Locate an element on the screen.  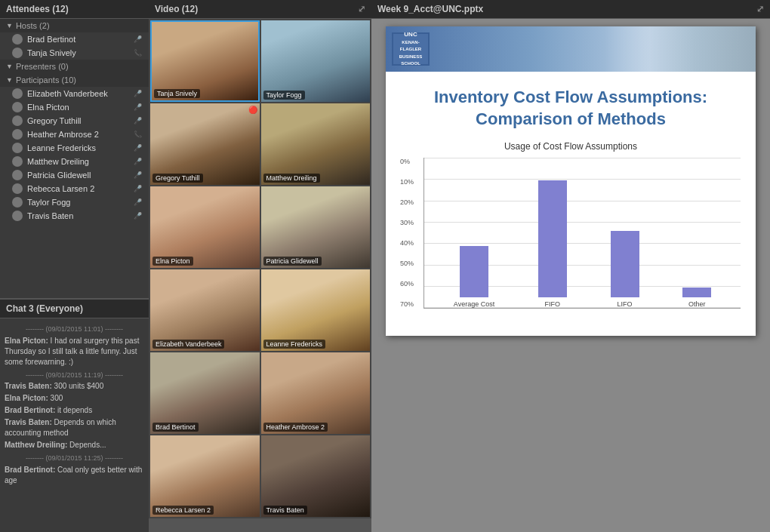
y-label: 60% is located at coordinates (407, 284).